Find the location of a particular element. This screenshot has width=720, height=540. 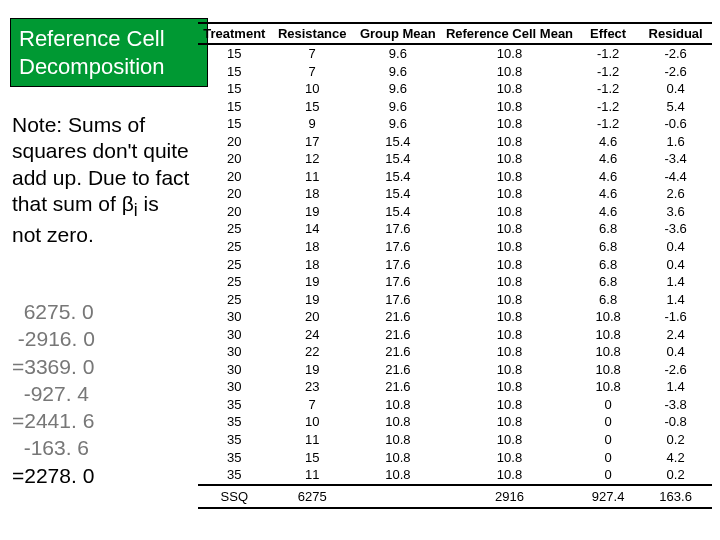

table-cell: 23 is located at coordinates (312, 387).